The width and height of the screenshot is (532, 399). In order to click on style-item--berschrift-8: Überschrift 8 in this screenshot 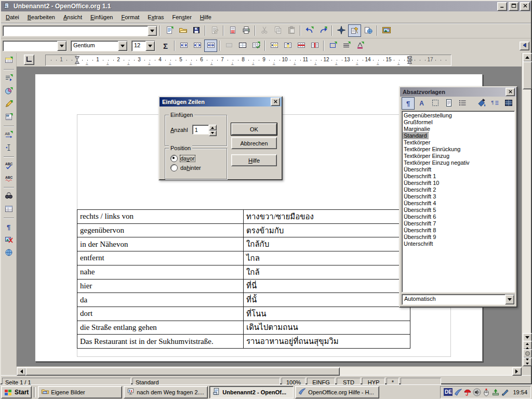, I will do `click(458, 231)`.